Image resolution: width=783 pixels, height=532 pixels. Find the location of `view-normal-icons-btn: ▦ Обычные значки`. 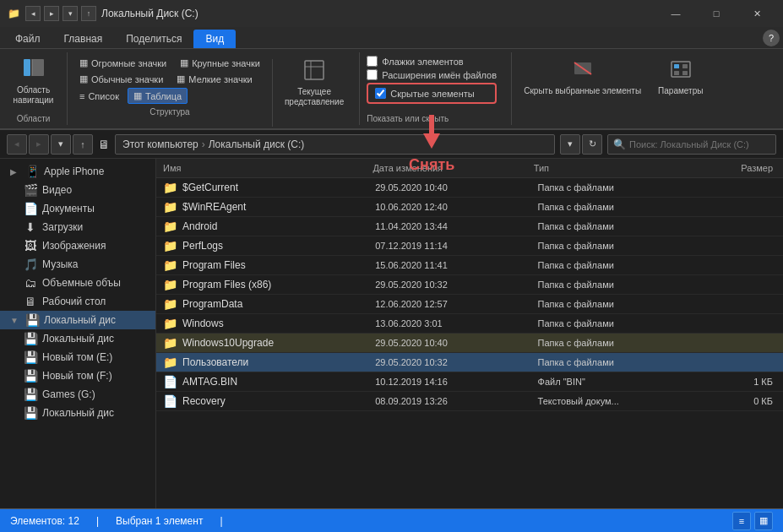

view-normal-icons-btn: ▦ Обычные значки is located at coordinates (122, 79).